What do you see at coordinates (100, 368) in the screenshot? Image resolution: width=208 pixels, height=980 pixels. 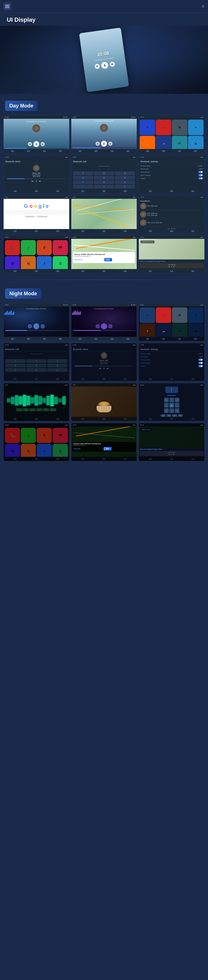 I see `night-bt-prev: ⏮` at bounding box center [100, 368].